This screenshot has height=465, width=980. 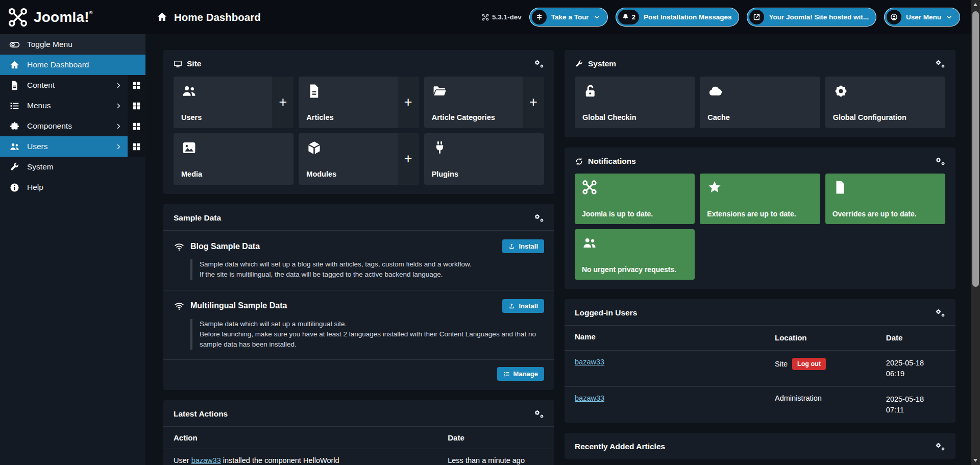 What do you see at coordinates (118, 147) in the screenshot?
I see `chevron-right-icon` at bounding box center [118, 147].